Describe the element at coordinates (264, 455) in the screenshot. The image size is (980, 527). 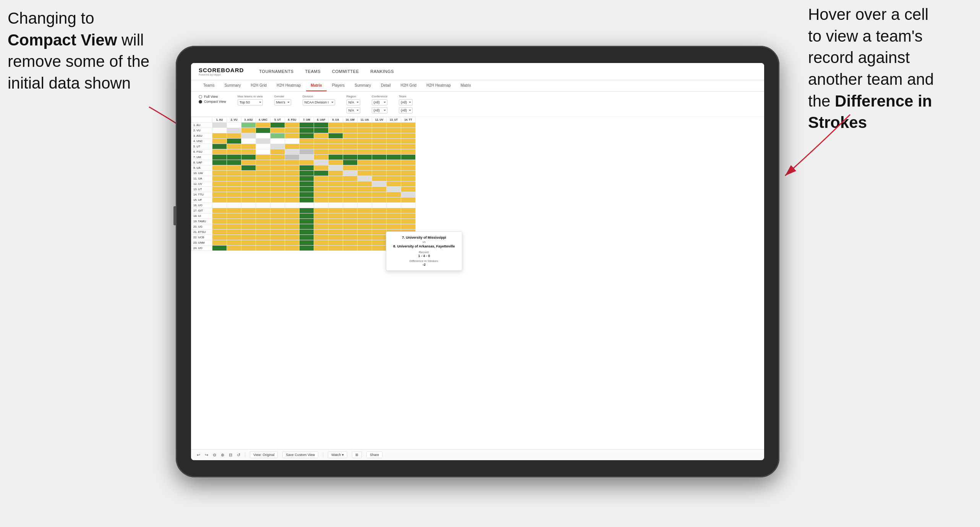
I see `view-original-button: View: Original` at that location.